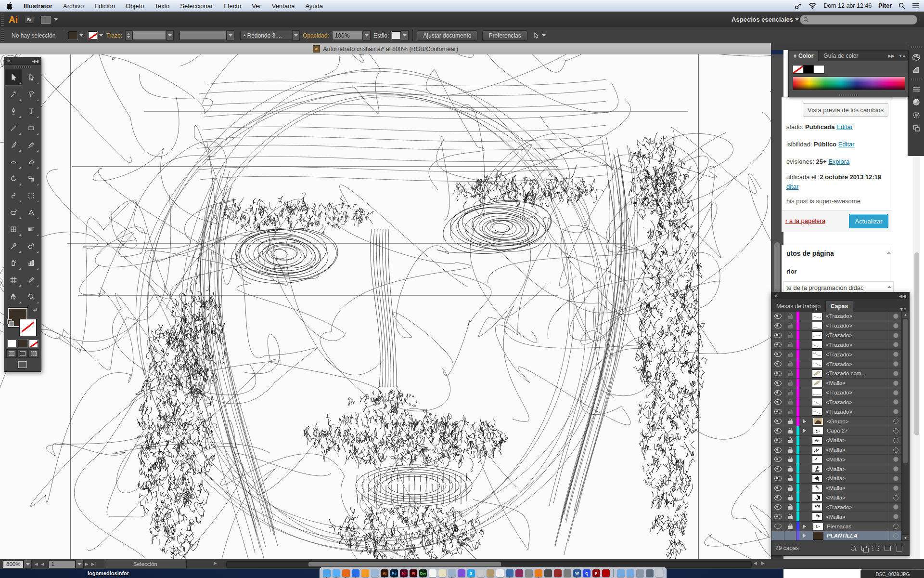 This screenshot has width=924, height=578. I want to click on zoom-dropdown, so click(28, 565).